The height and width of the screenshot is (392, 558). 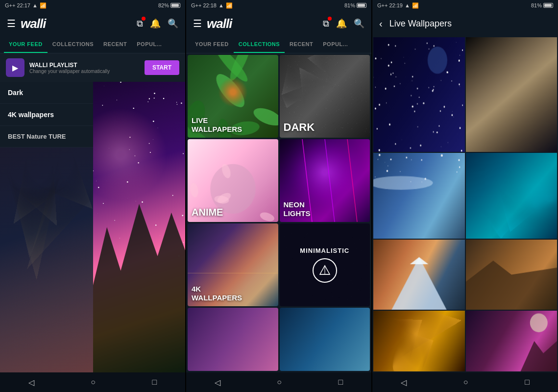 What do you see at coordinates (162, 68) in the screenshot?
I see `start-button: START` at bounding box center [162, 68].